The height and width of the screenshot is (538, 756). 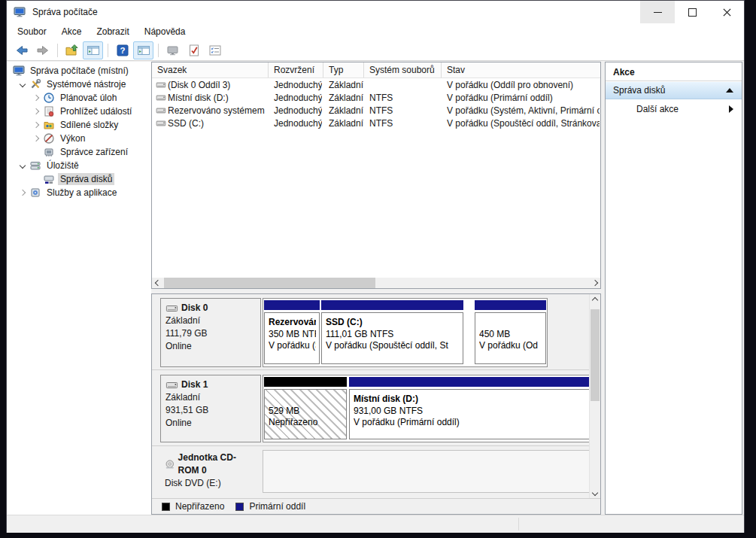 I want to click on column-header-stav: Stav, so click(x=521, y=70).